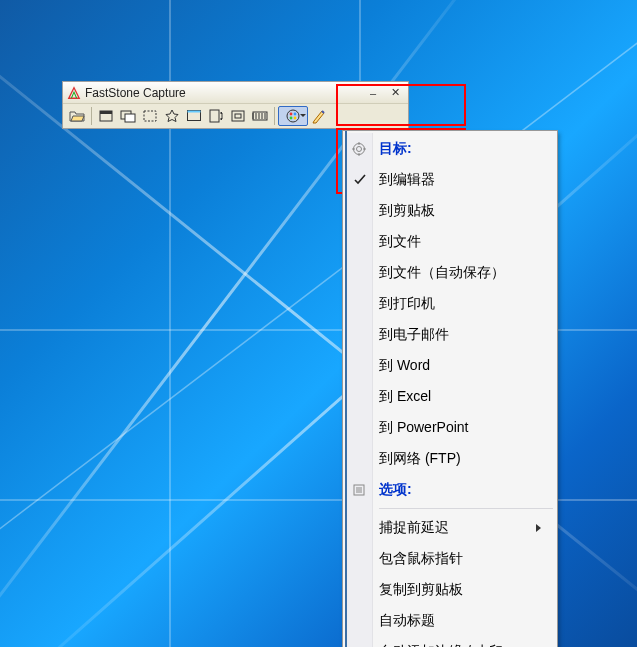  What do you see at coordinates (424, 428) in the screenshot?
I see `menu-item-label: 到 PowerPoint` at bounding box center [424, 428].